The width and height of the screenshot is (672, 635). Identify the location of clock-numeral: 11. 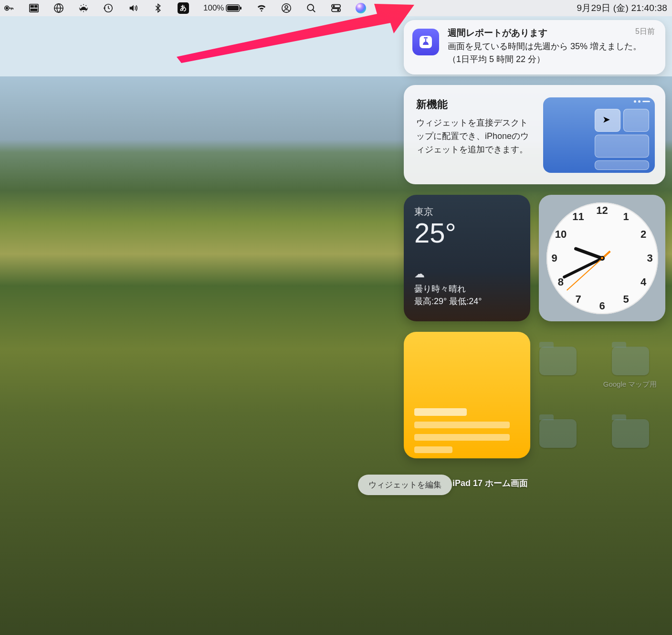
(578, 217).